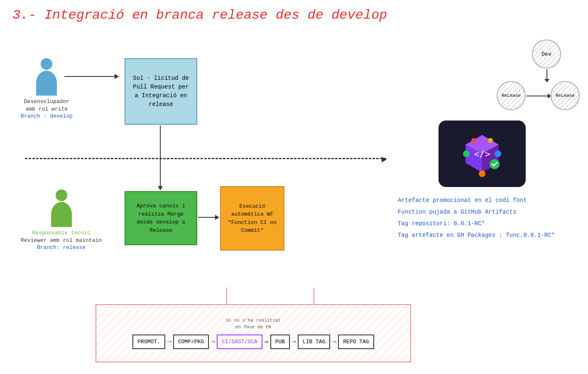 The height and width of the screenshot is (374, 588). Describe the element at coordinates (253, 342) in the screenshot. I see `pipeline-steps: PROMOT. → COMP/PKG → CI/SAST/SCA ⇒ PUB →…` at that location.